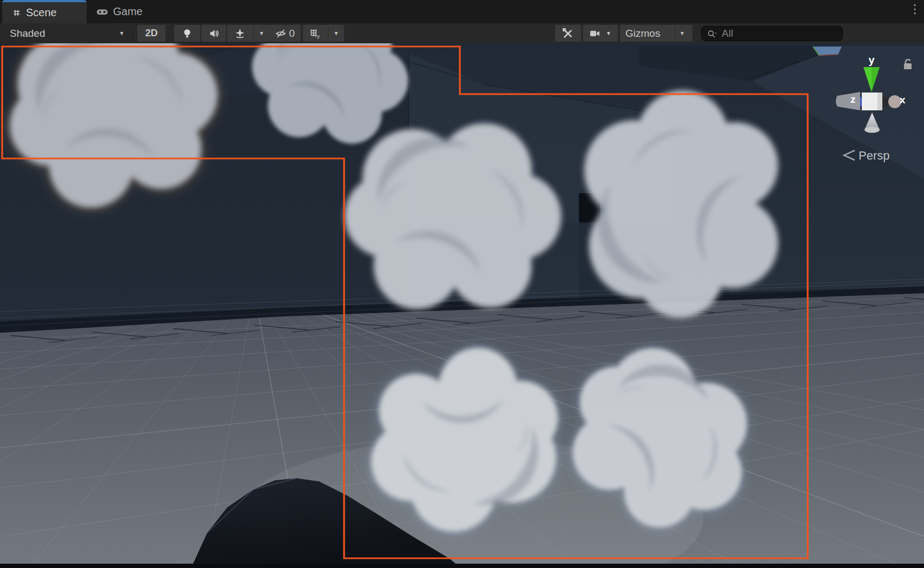 This screenshot has height=568, width=924. Describe the element at coordinates (656, 34) in the screenshot. I see `gizmos-dropdown: Gizmos ▼` at that location.